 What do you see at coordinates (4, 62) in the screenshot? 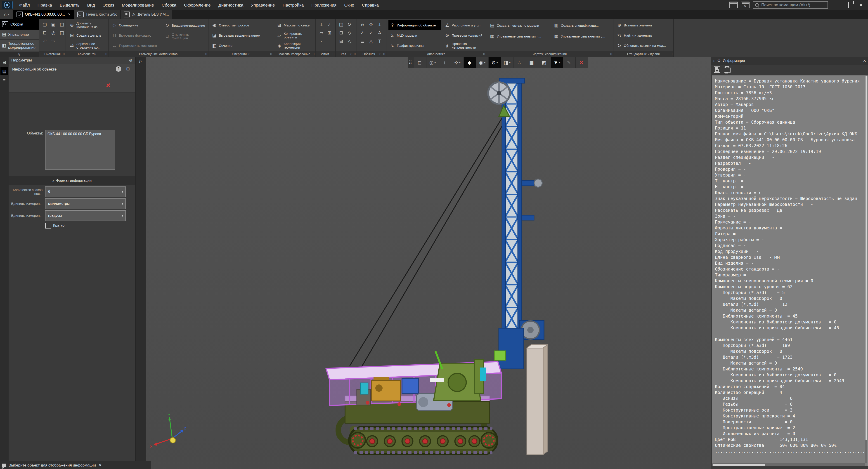
I see `doc-tree-icon: ⊟` at bounding box center [4, 62].